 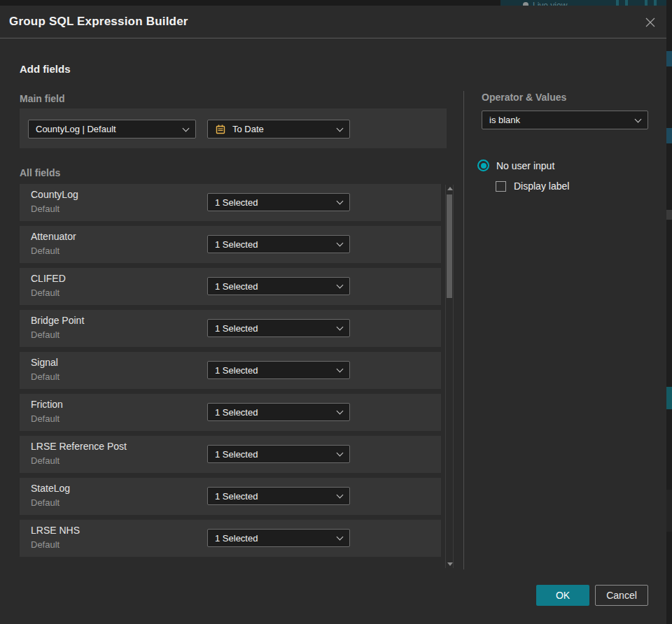 What do you see at coordinates (669, 312) in the screenshot?
I see `background-app-right-edge` at bounding box center [669, 312].